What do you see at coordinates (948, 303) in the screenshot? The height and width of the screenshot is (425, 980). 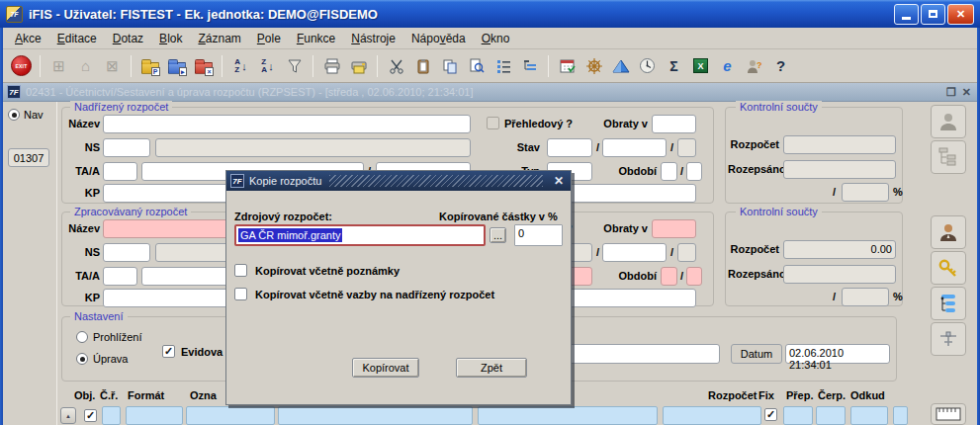 I see `hierarchy-icon` at bounding box center [948, 303].